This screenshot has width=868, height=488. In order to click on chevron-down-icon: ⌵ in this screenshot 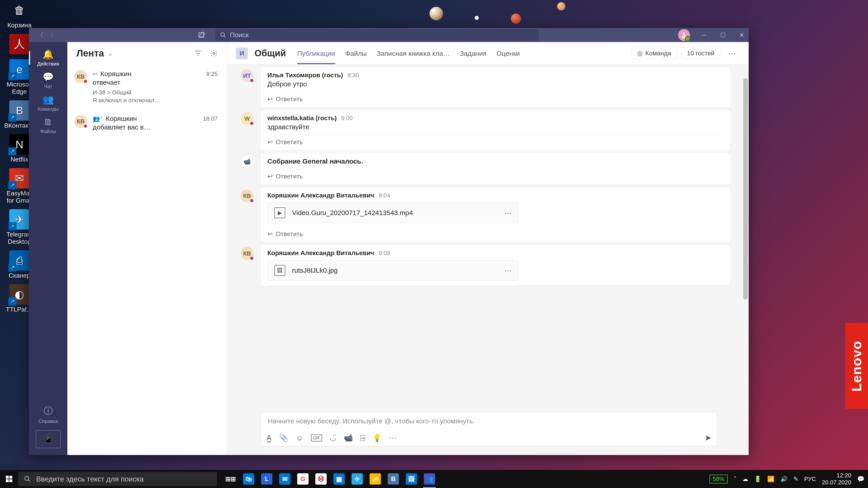, I will do `click(111, 54)`.